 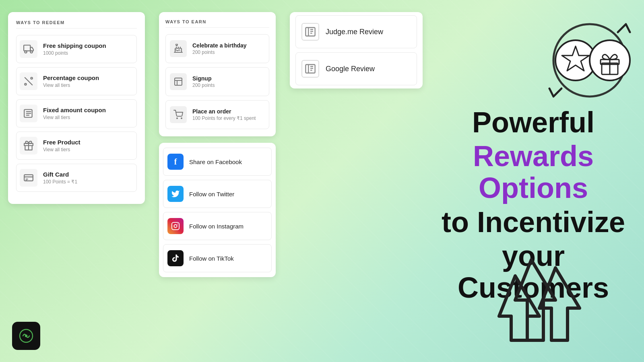 What do you see at coordinates (356, 32) in the screenshot?
I see `list-item: Judge.me Review` at bounding box center [356, 32].